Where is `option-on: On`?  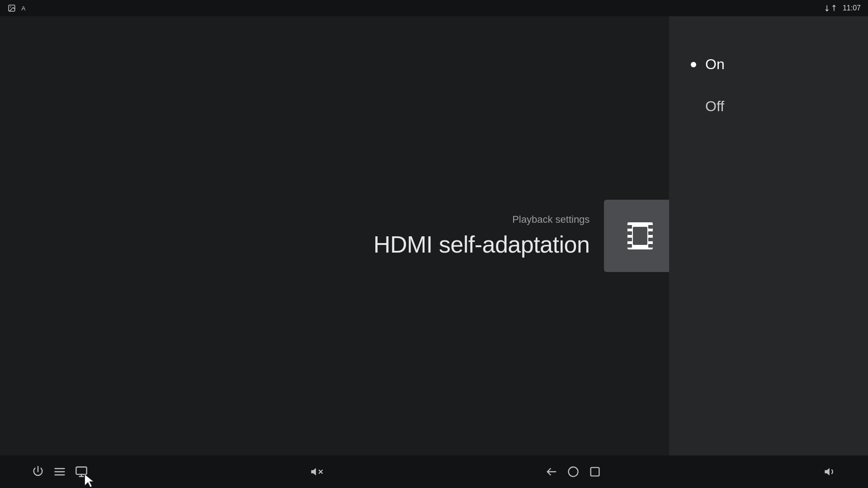 option-on: On is located at coordinates (769, 64).